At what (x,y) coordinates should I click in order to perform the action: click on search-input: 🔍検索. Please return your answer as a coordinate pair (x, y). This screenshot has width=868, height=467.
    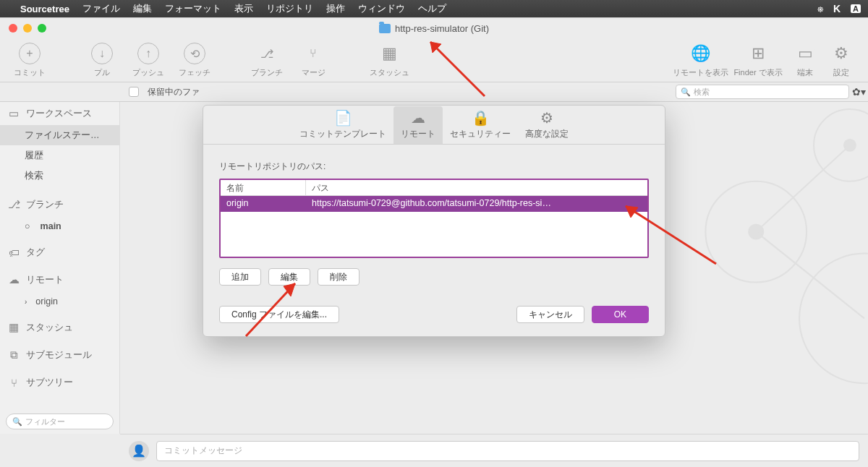
    Looking at the image, I should click on (762, 92).